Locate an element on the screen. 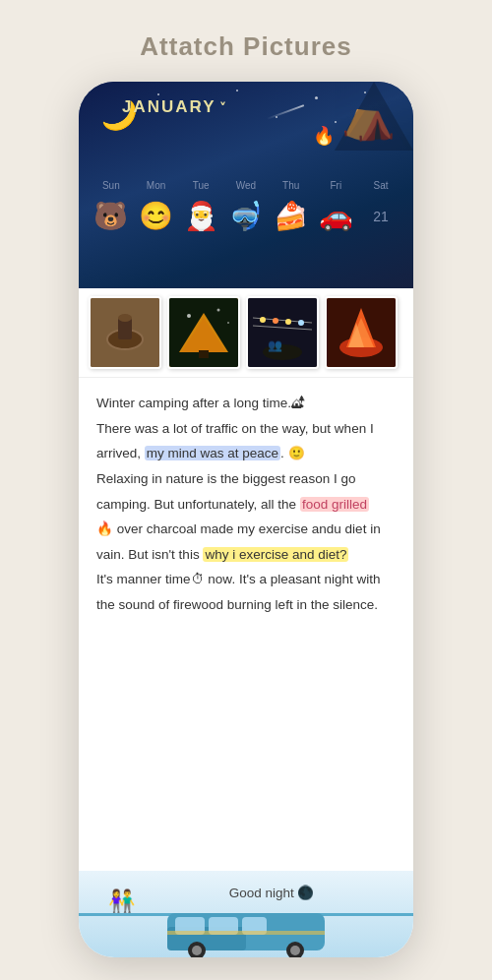 Image resolution: width=492 pixels, height=980 pixels. people-silhouettes-icon: 👫 is located at coordinates (122, 901).